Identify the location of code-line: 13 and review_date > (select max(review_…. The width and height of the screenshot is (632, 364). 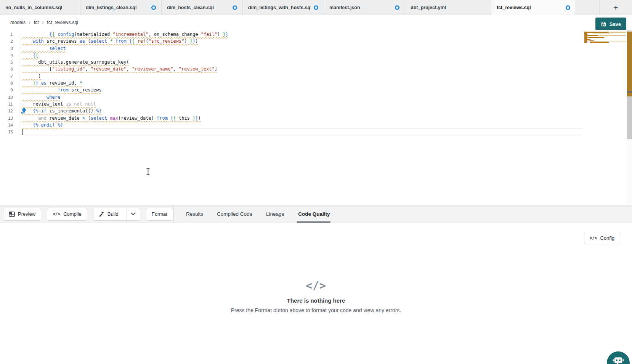
(316, 118).